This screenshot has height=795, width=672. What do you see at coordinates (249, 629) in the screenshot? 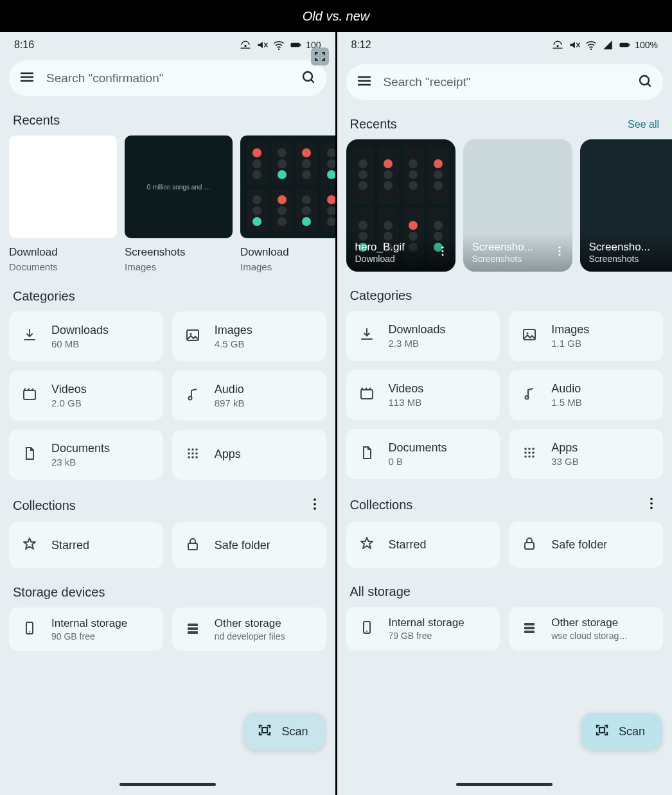
I see `storage-other: Other storagend developer files` at bounding box center [249, 629].